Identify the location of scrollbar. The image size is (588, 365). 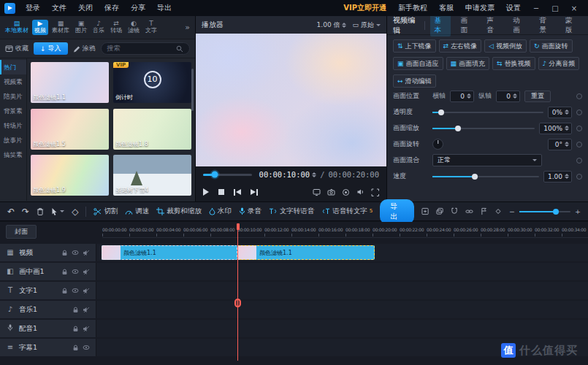
(193, 90).